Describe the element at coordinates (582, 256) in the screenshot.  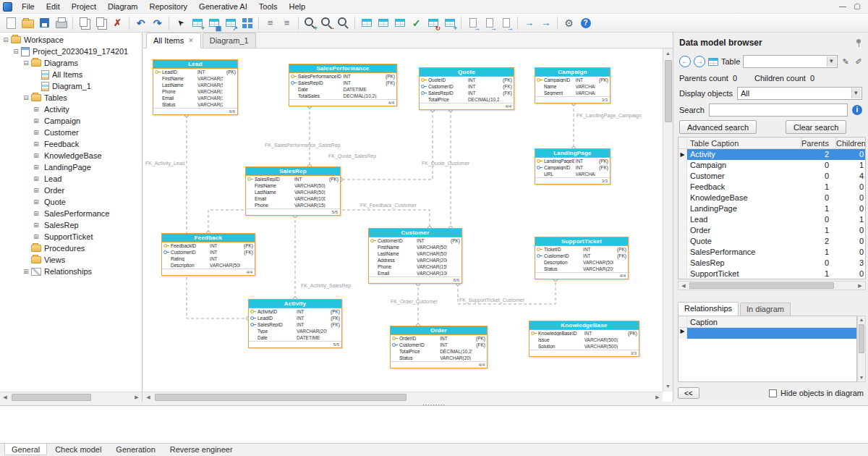
I see `field-row: CustomerIDINT(FK)` at that location.